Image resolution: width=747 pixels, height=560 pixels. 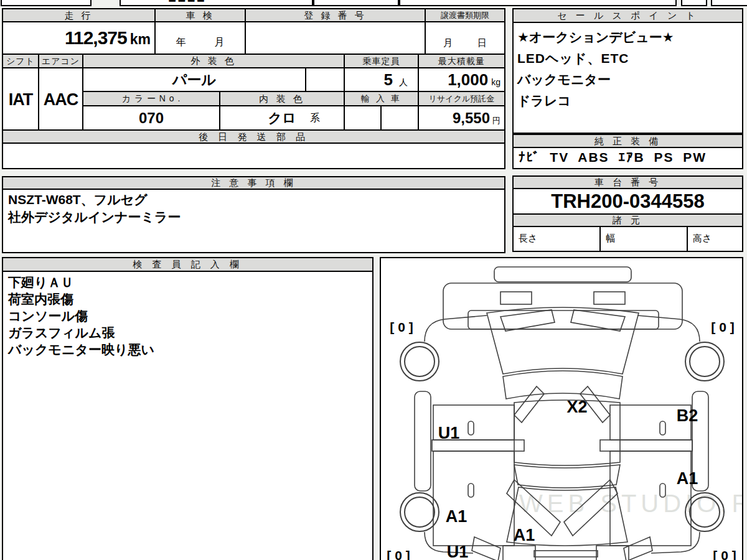 I want to click on spec-height-cell: 高さ, so click(x=715, y=239).